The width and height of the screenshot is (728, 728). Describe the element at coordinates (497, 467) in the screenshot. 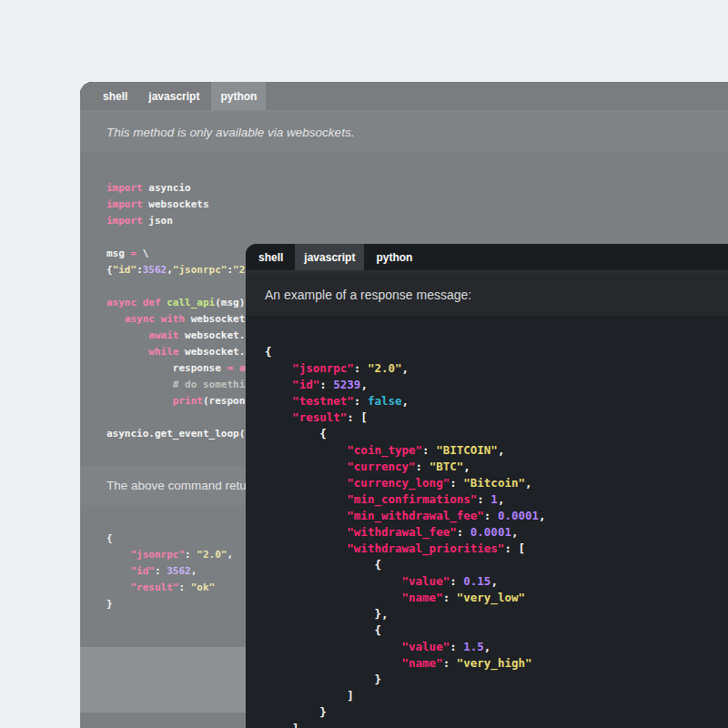

I see `code-line: "currency": "BTC",` at that location.